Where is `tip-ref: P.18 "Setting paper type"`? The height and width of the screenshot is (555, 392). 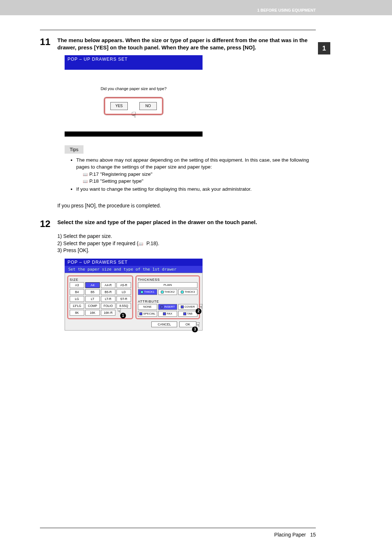
tip-ref: P.18 "Setting paper type" is located at coordinates (199, 181).